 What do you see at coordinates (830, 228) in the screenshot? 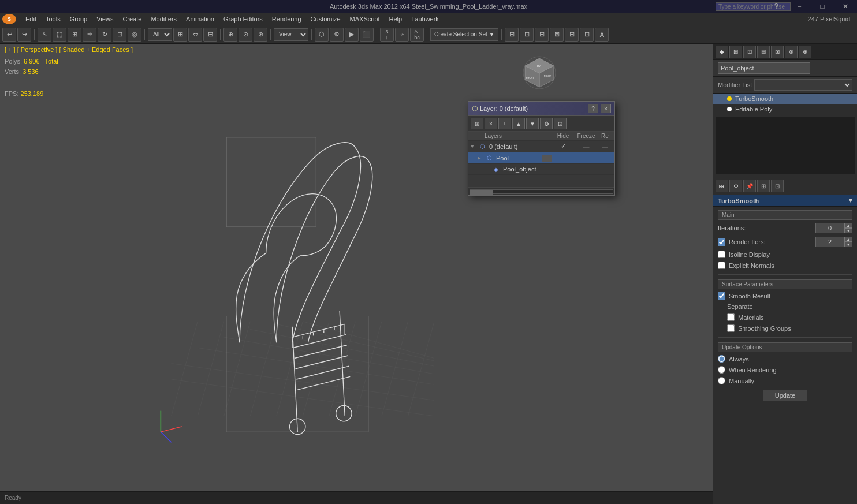
I see `ts-iterations-input` at bounding box center [830, 228].